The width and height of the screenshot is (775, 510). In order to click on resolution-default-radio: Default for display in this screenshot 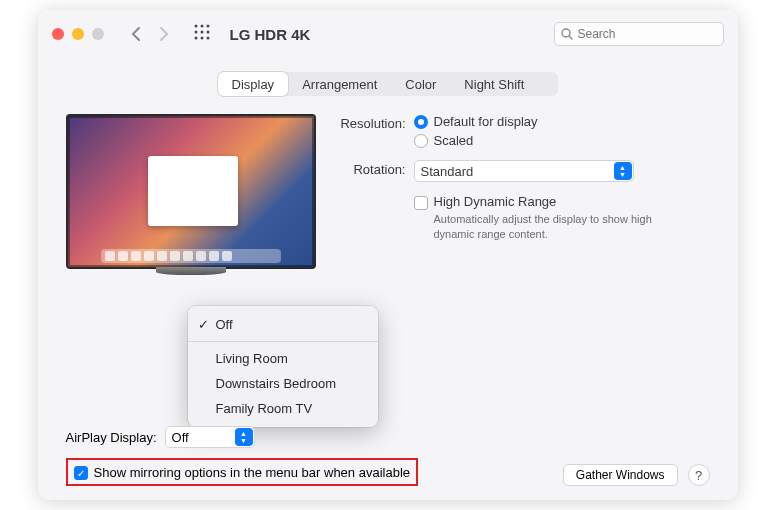, I will do `click(562, 122)`.